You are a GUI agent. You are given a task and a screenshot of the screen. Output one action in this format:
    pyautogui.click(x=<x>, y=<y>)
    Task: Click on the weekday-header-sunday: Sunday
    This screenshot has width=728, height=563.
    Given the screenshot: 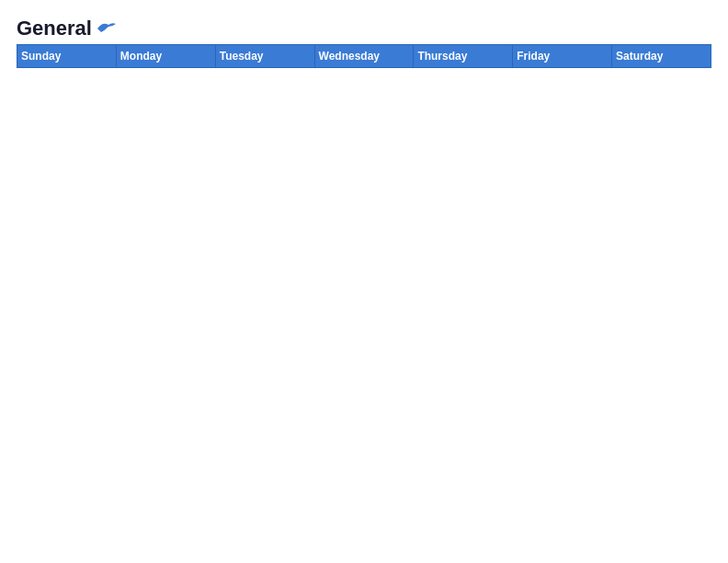 What is the action you would take?
    pyautogui.click(x=67, y=57)
    